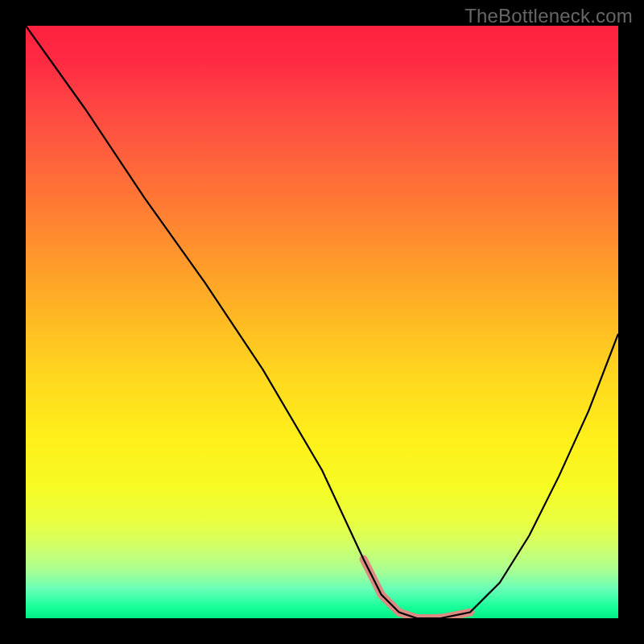 This screenshot has width=644, height=644. What do you see at coordinates (549, 16) in the screenshot?
I see `watermark-text: TheBottleneck.com` at bounding box center [549, 16].